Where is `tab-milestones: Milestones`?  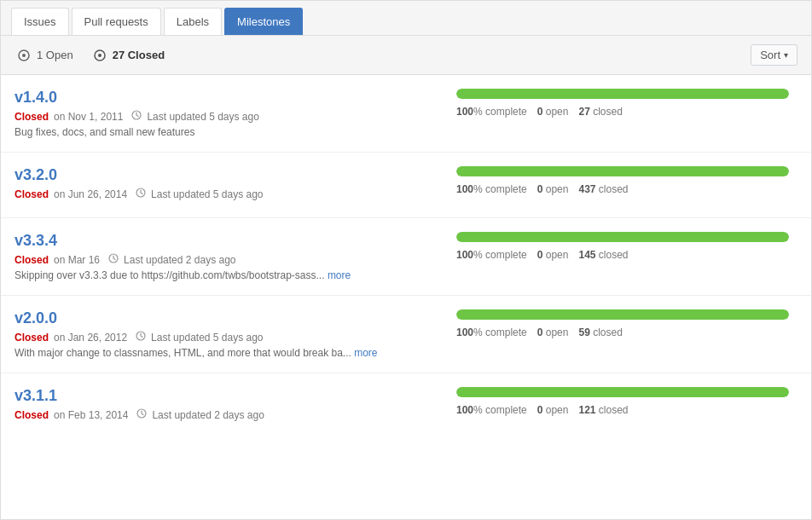 tab-milestones: Milestones is located at coordinates (264, 21).